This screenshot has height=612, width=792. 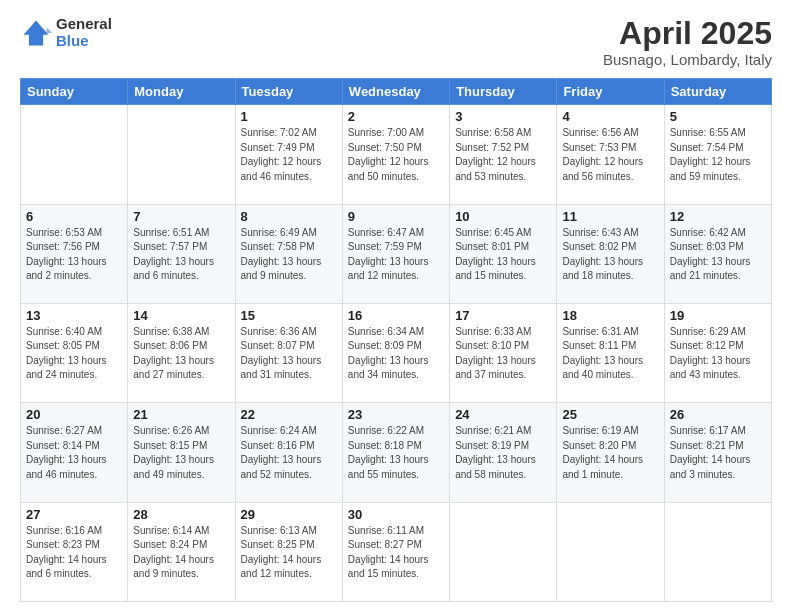 I want to click on day-info: Sunrise: 6:17 AM Sunset: 8:21 PM Dayligh…, so click(x=718, y=453).